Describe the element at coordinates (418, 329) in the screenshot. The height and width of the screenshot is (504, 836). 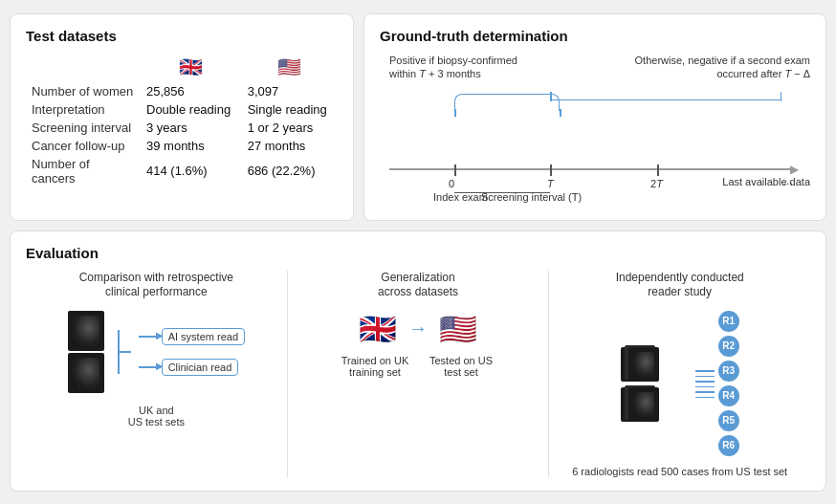
I see `gen-arrow: →` at that location.